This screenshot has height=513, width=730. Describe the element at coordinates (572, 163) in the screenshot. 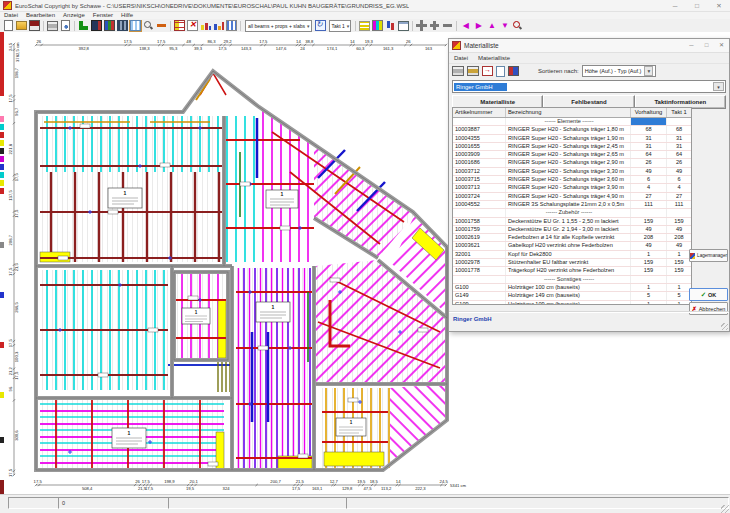

I see `table-row: 10001686RINGER Super H20 - Schalungs trä…` at that location.